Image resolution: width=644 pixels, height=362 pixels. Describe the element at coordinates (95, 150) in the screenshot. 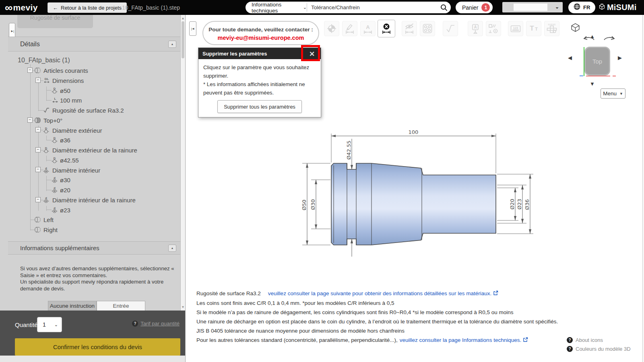

I see `tree-item-label: Diamètre extérieur de la rainure` at that location.